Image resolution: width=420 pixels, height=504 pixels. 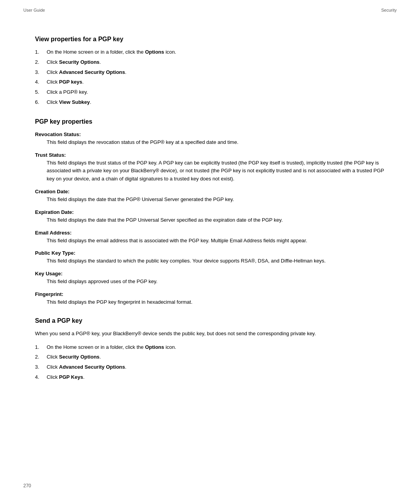 What do you see at coordinates (27, 486) in the screenshot?
I see `page-footer: 270` at bounding box center [27, 486].